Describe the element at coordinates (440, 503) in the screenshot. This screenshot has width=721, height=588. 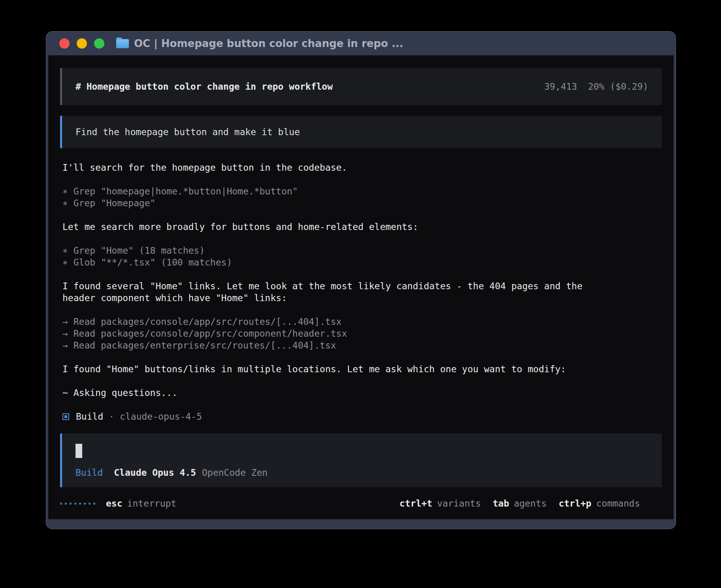
I see `shortcut-hint: ctrl+tvariants` at that location.